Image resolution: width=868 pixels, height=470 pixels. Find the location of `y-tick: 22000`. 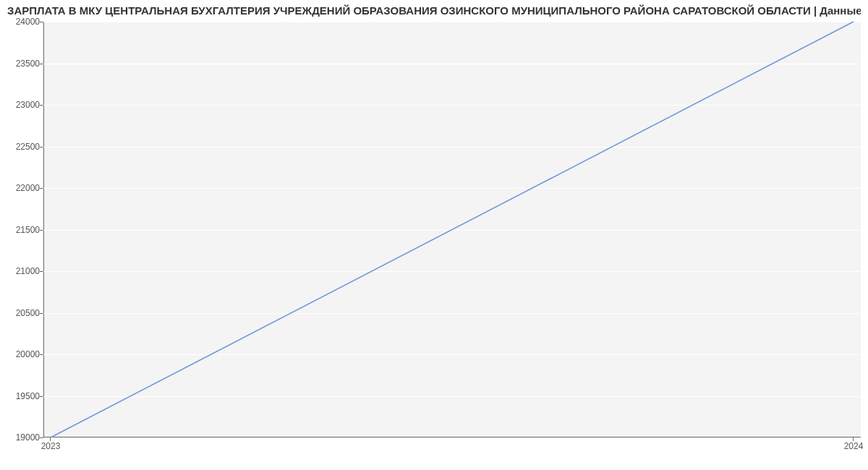

y-tick: 22000 is located at coordinates (20, 188).